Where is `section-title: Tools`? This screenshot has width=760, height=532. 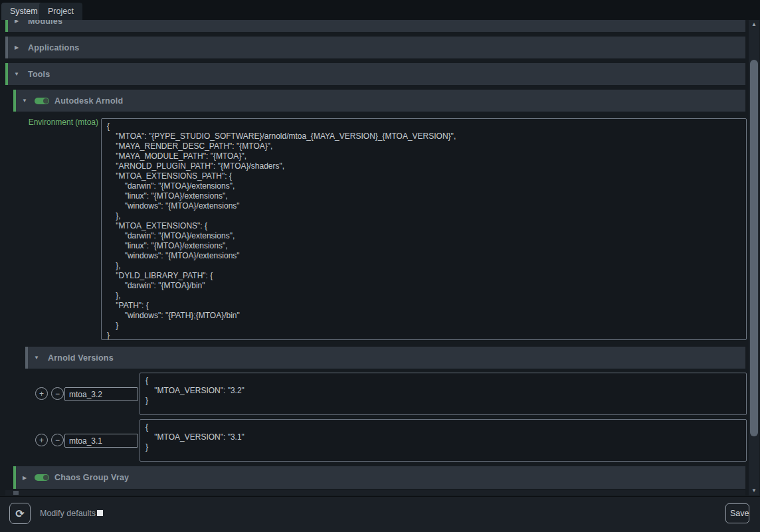
section-title: Tools is located at coordinates (39, 74).